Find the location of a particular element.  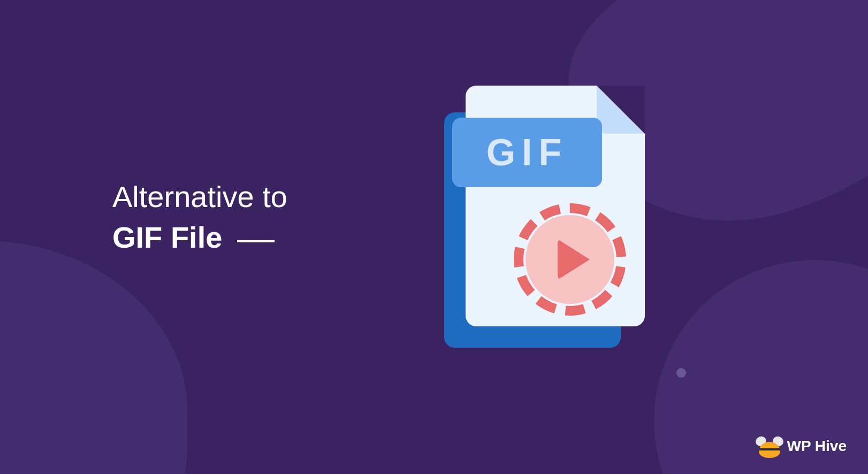

headline-underline is located at coordinates (256, 241).